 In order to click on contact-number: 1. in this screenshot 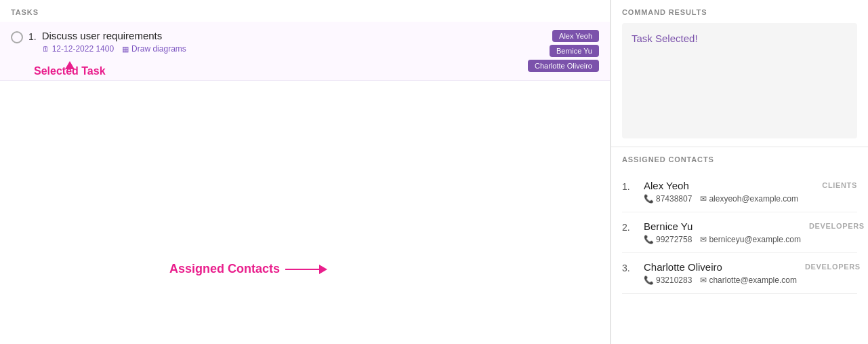, I will do `click(629, 186)`.